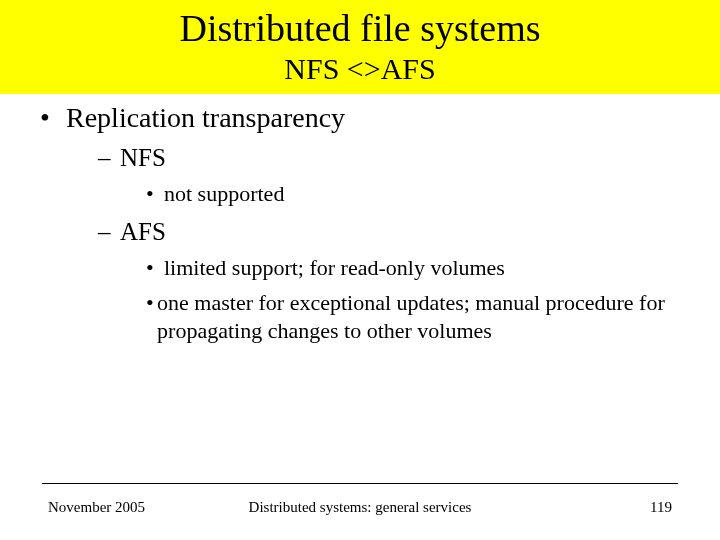  What do you see at coordinates (143, 158) in the screenshot?
I see `bullet-text: NFS` at bounding box center [143, 158].